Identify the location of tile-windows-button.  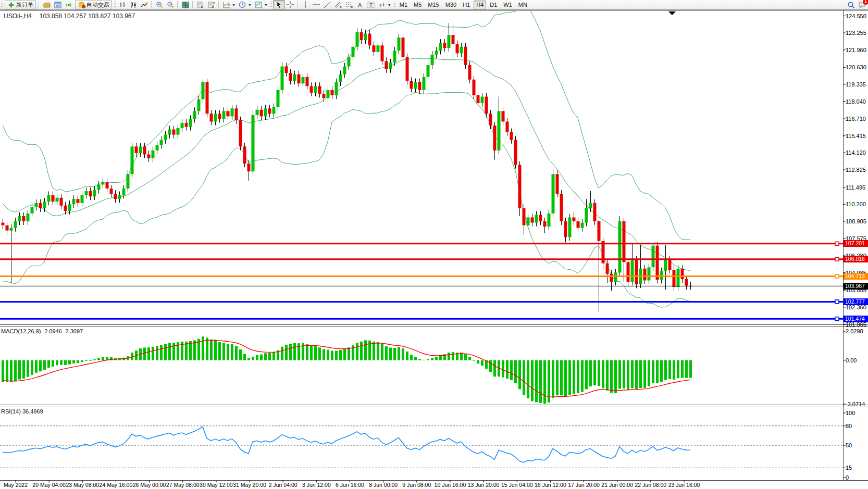
(185, 5).